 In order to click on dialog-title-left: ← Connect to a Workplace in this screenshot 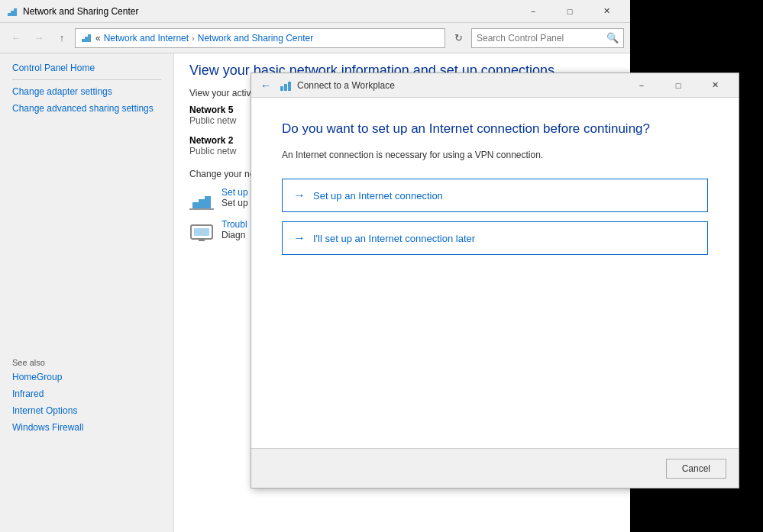, I will do `click(441, 85)`.